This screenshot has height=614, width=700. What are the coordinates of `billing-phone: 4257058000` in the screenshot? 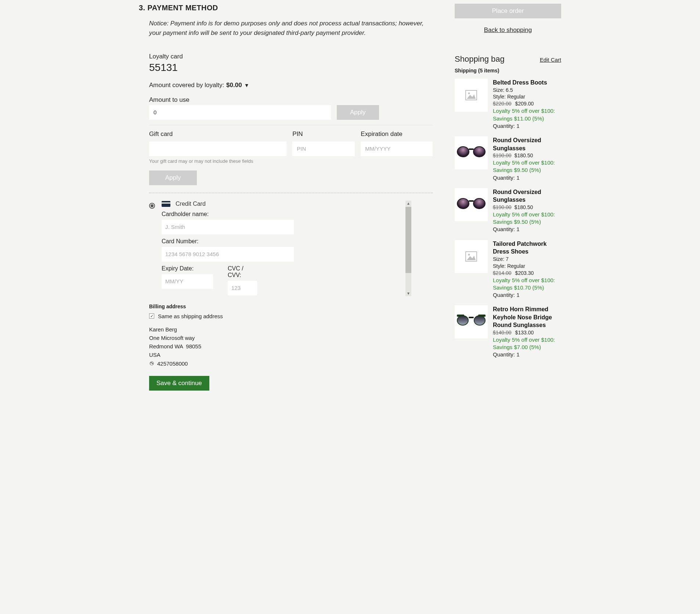 It's located at (173, 364).